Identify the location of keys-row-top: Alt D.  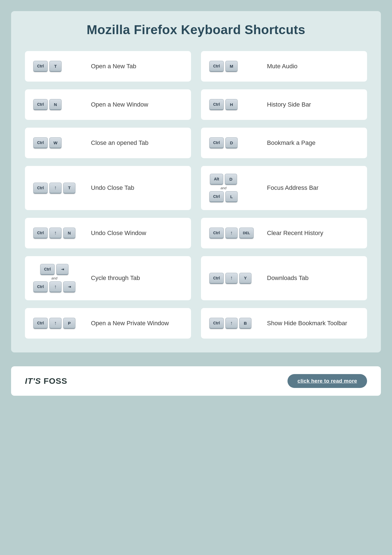
(223, 179).